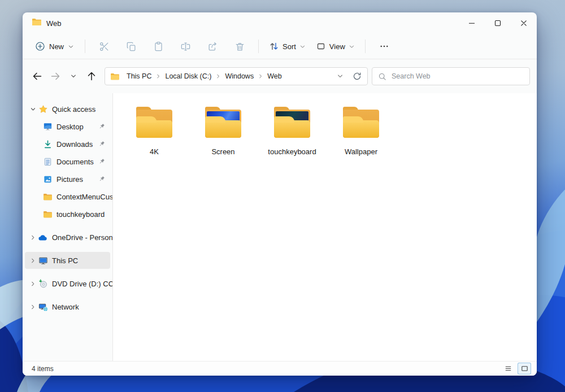 This screenshot has height=392, width=565. Describe the element at coordinates (68, 307) in the screenshot. I see `sidebar-item-network: Network` at that location.